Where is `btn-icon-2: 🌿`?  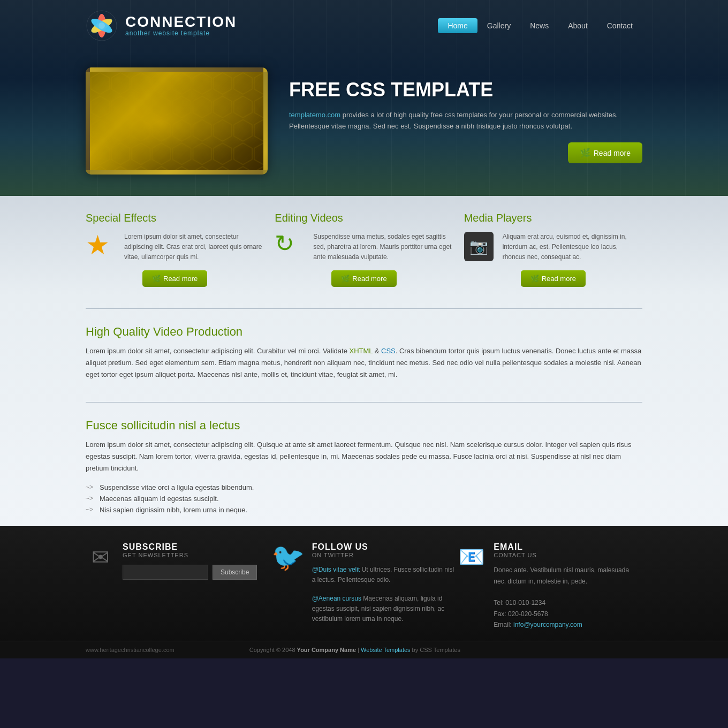
btn-icon-2: 🌿 is located at coordinates (345, 278).